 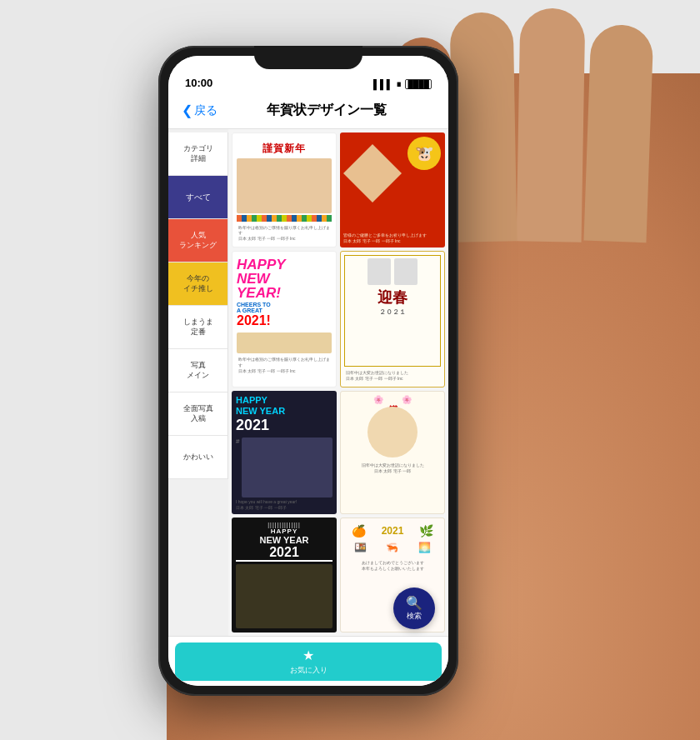 What do you see at coordinates (392, 452) in the screenshot?
I see `card-kinenga-floral: 🌸 謹賀新年 🌸 旧年中は大変お世話になりました 日本 太郎 宅子 一郎` at bounding box center [392, 452].